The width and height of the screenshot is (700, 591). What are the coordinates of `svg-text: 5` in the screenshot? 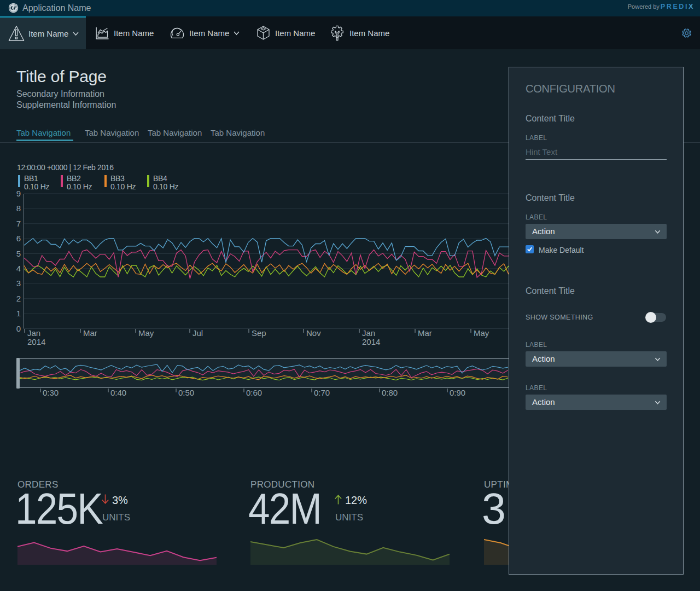 It's located at (19, 254).